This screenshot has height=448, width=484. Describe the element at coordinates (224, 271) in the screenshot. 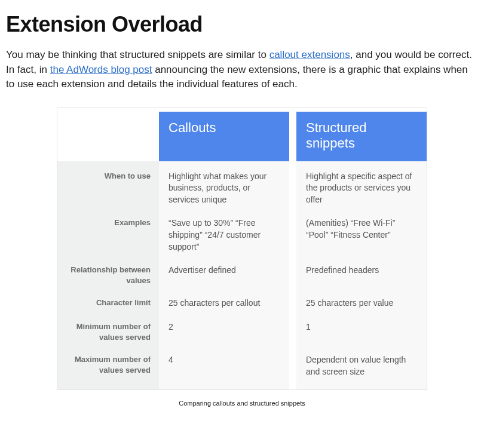

I see `row-cell-callouts: Advertiser defined` at that location.